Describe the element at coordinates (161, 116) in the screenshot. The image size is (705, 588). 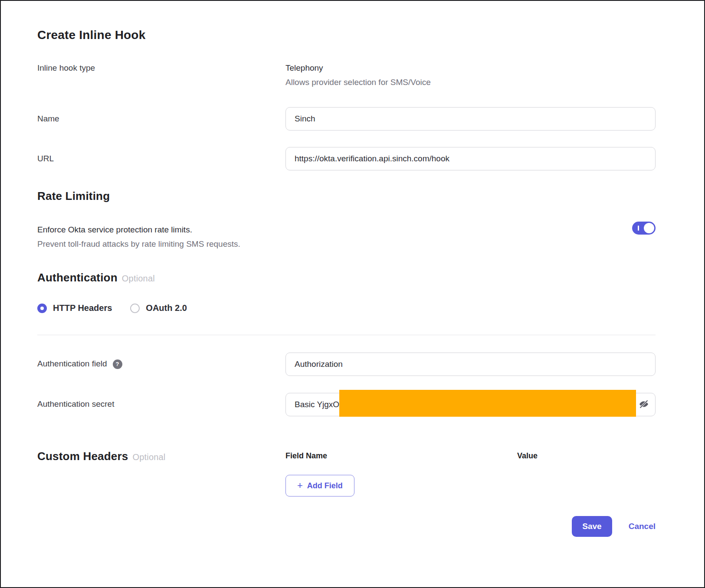
I see `name-label: Name` at that location.